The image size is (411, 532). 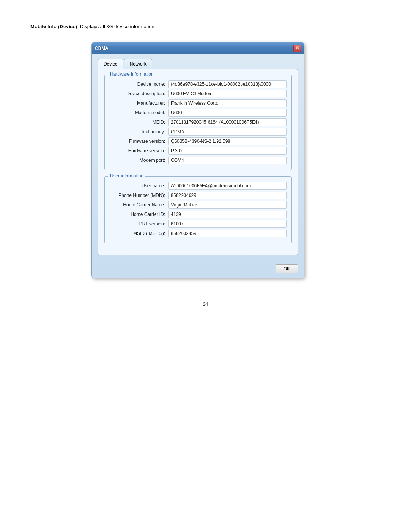 What do you see at coordinates (127, 176) in the screenshot?
I see `user-section-title: User information` at bounding box center [127, 176].